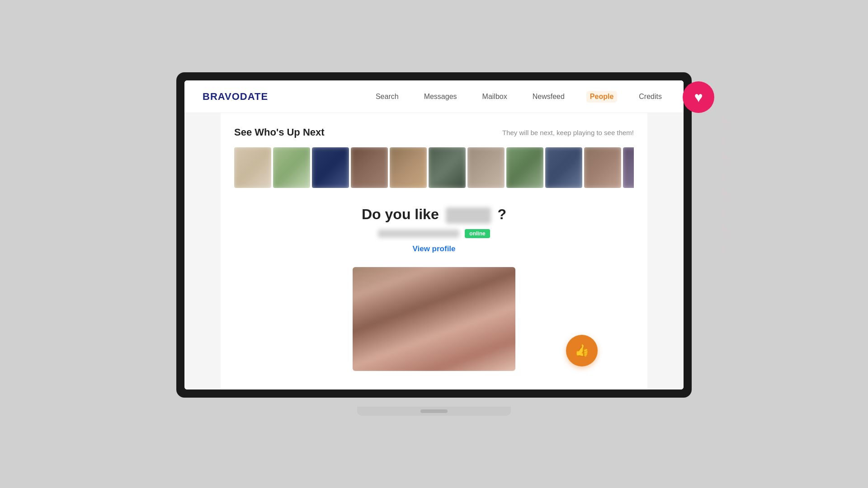  I want to click on deco-heart-7: ♡, so click(724, 231).